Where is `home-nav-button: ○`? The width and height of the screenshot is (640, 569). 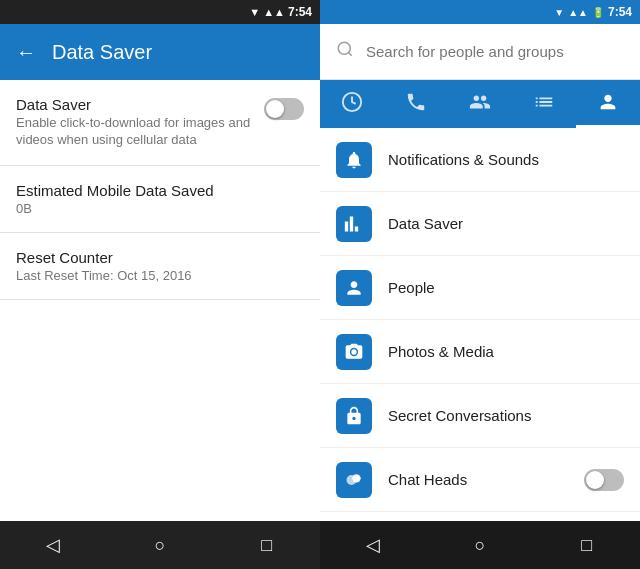
home-nav-button: ○ is located at coordinates (160, 545).